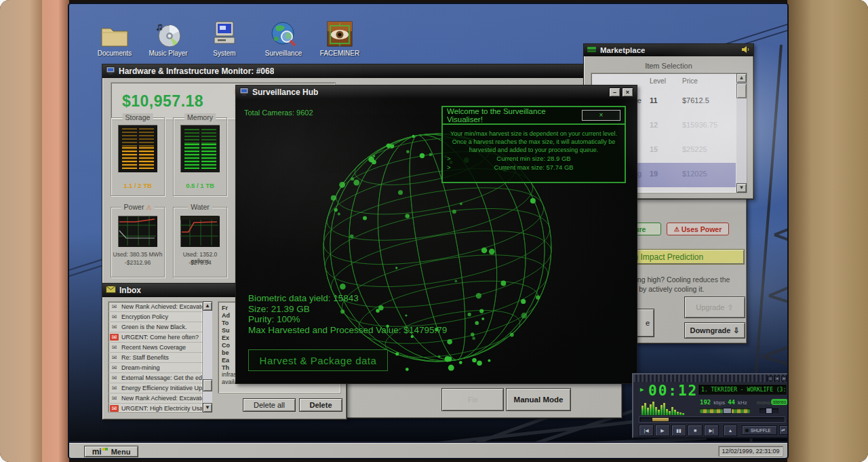 Image resolution: width=868 pixels, height=462 pixels. What do you see at coordinates (321, 405) in the screenshot?
I see `delete-button: Delete` at bounding box center [321, 405].